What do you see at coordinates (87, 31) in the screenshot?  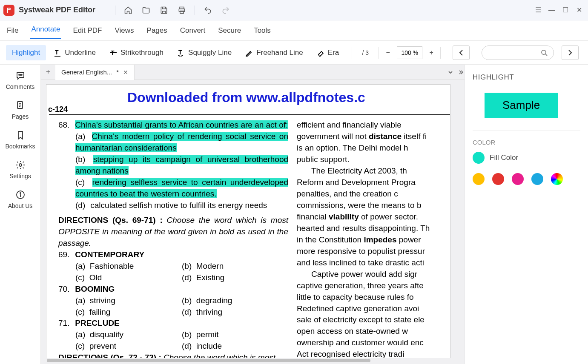 I see `menu-edit-pdf: Edit PDF` at bounding box center [87, 31].